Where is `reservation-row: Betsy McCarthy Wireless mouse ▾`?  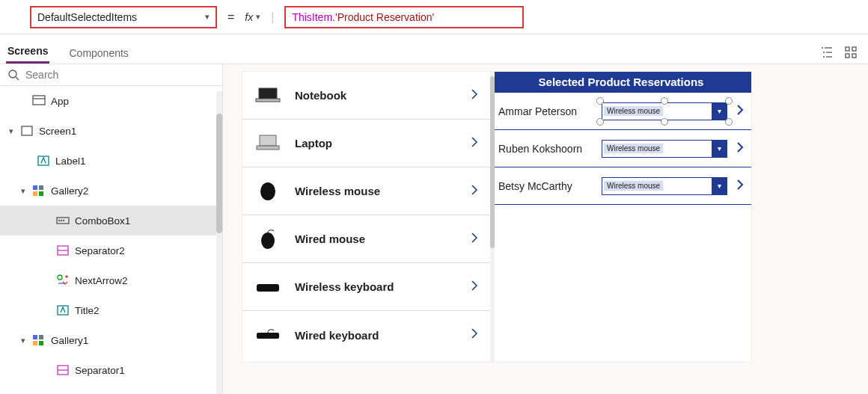 reservation-row: Betsy McCarthy Wireless mouse ▾ is located at coordinates (621, 186).